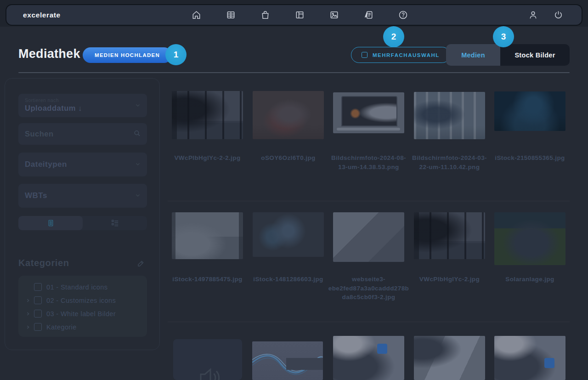  I want to click on wave-graphic, so click(288, 363).